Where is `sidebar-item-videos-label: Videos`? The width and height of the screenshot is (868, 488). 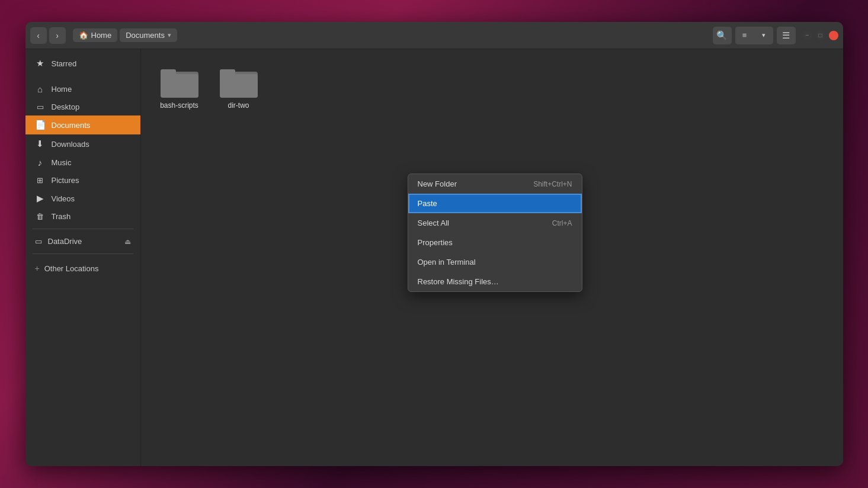
sidebar-item-videos-label: Videos is located at coordinates (63, 199).